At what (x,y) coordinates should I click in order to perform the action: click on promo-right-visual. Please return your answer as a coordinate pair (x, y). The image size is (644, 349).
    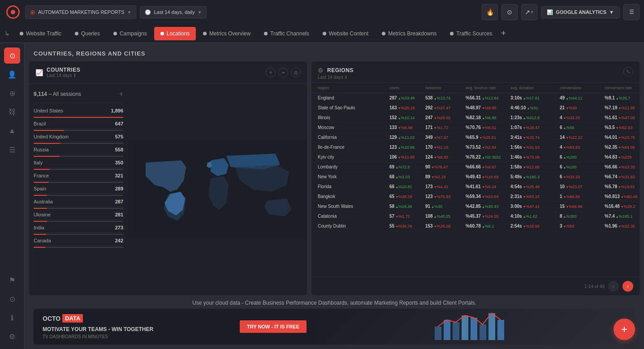
    Looking at the image, I should click on (475, 327).